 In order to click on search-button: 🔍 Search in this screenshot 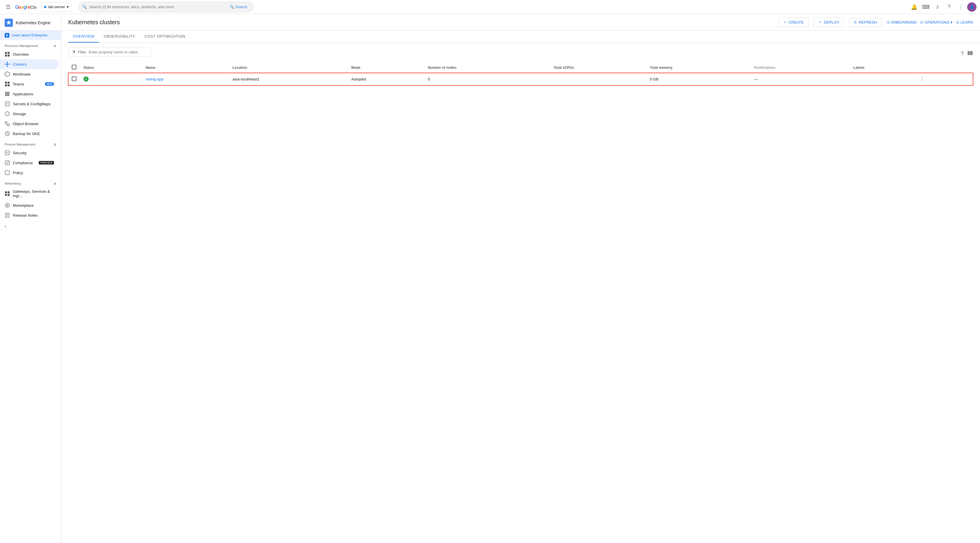, I will do `click(238, 7)`.